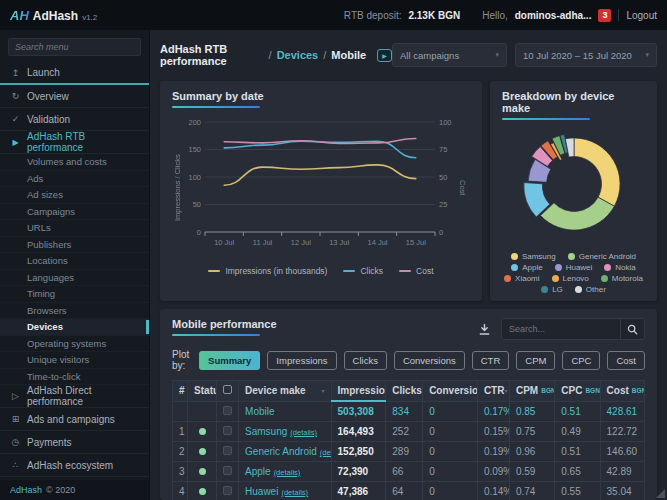  I want to click on col-ctr: CTR▾, so click(493, 392).